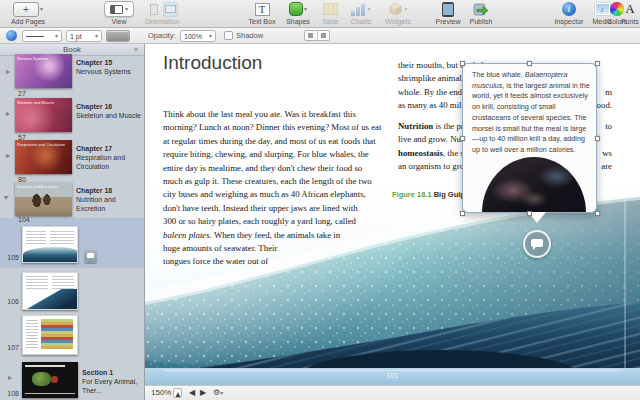  Describe the element at coordinates (358, 10) in the screenshot. I see `chart-icon` at that location.